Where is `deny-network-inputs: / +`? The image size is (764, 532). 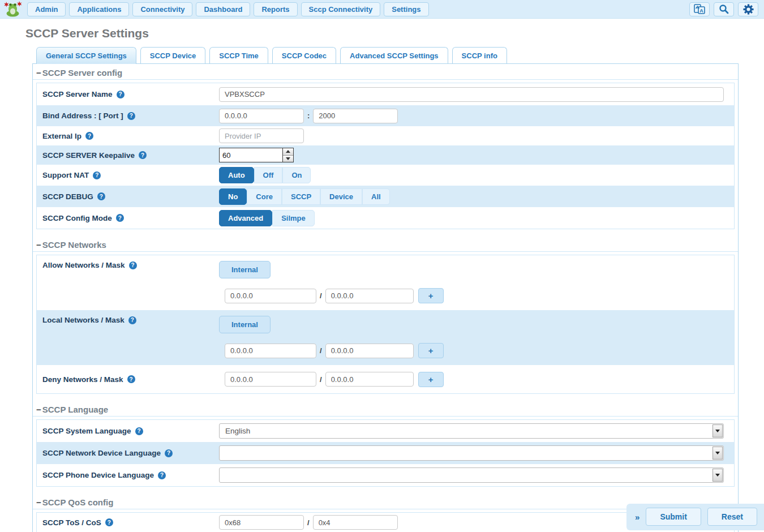 deny-network-inputs: / + is located at coordinates (334, 379).